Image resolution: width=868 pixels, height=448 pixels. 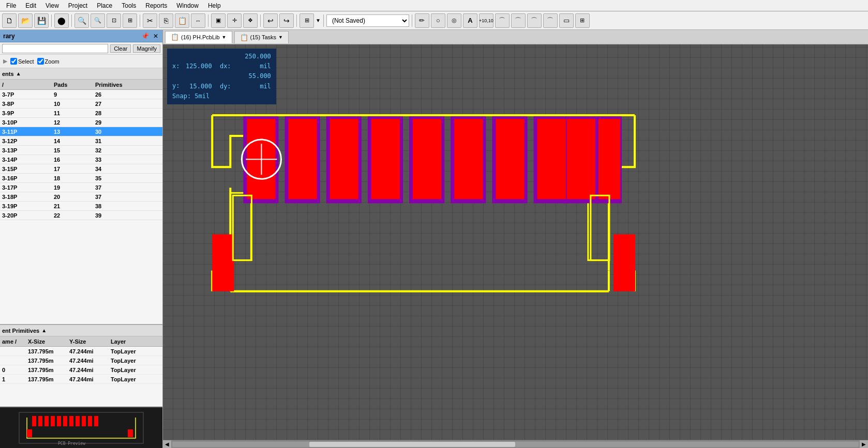 What do you see at coordinates (13, 61) in the screenshot?
I see `select-checkbox` at bounding box center [13, 61].